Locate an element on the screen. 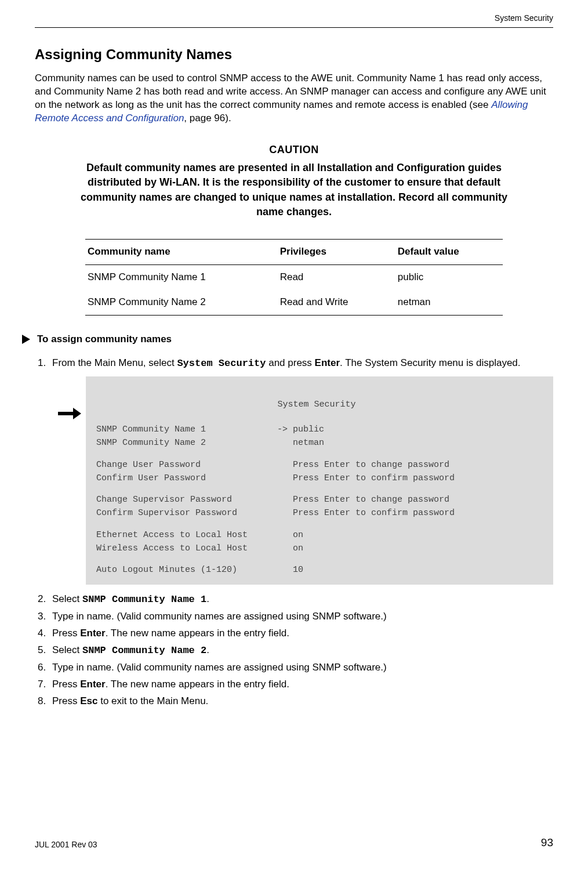  intro-paragraph: Community names can be used to control S… is located at coordinates (294, 99).